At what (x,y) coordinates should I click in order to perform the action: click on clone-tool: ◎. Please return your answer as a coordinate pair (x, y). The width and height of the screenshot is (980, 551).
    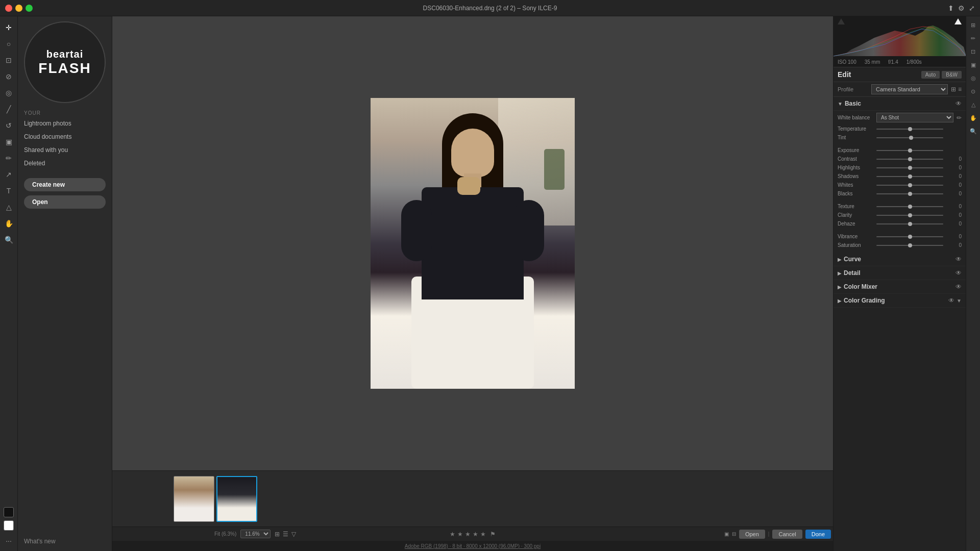
    Looking at the image, I should click on (9, 93).